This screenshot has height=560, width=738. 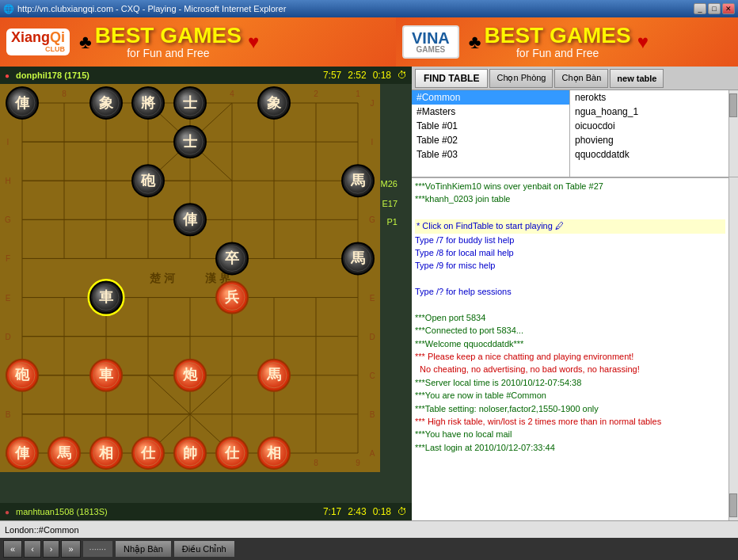 What do you see at coordinates (570, 291) in the screenshot?
I see `chat-line: Type /? for help sessions` at bounding box center [570, 291].